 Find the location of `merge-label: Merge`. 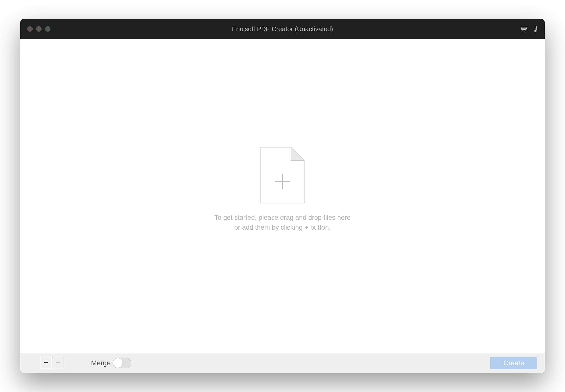

merge-label: Merge is located at coordinates (101, 363).